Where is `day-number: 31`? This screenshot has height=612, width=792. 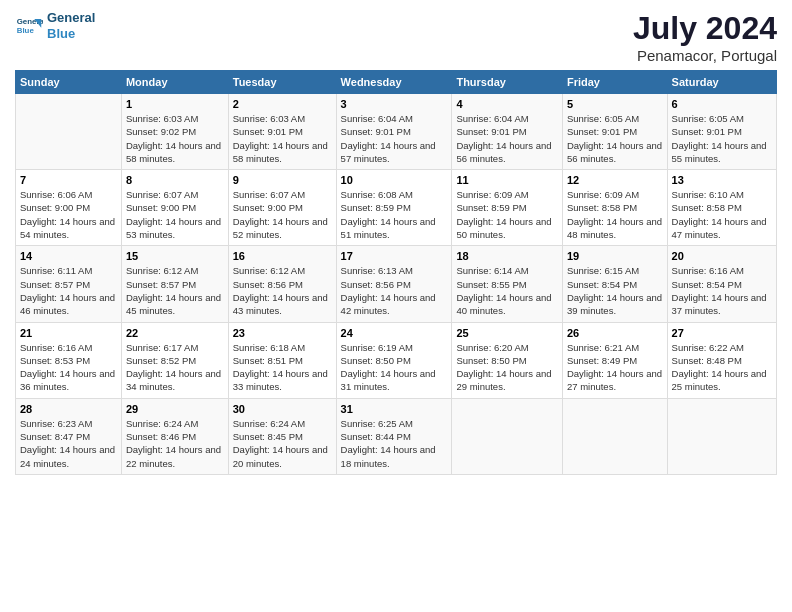
day-number: 31 is located at coordinates (394, 409).